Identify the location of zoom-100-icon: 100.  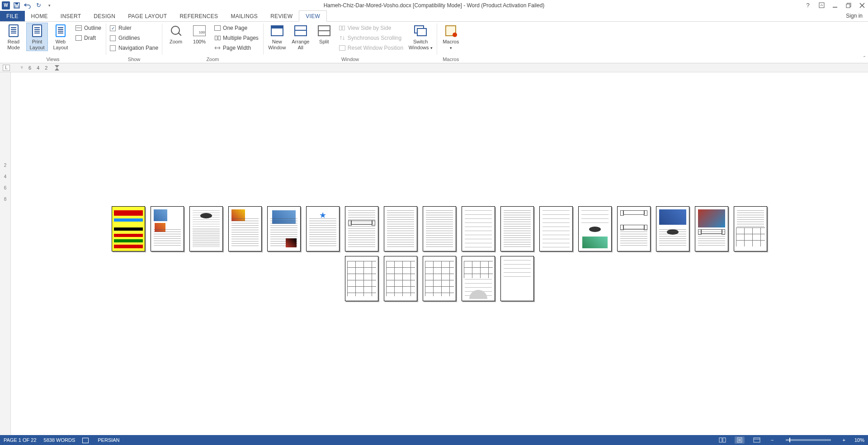
(199, 31).